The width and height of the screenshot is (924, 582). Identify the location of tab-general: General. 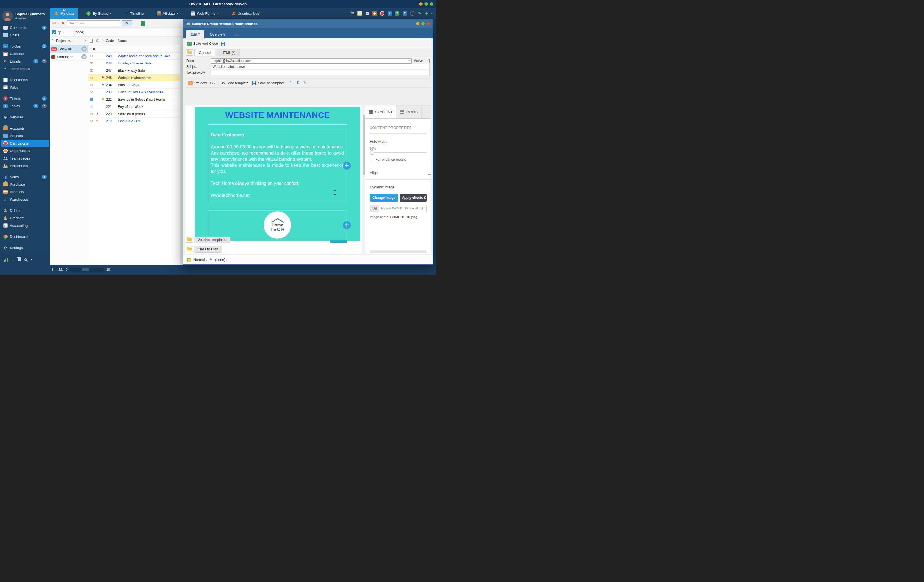
(205, 53).